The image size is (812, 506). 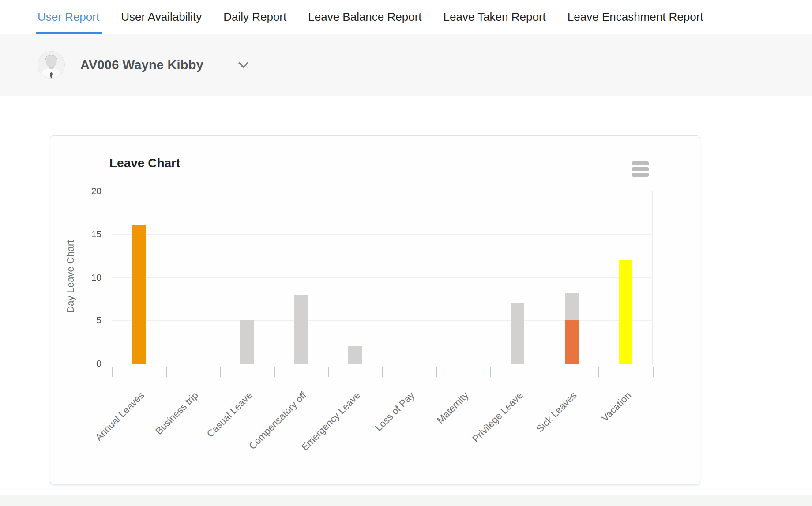 I want to click on tab-leave-encashment-report: Leave Encashment Report, so click(x=635, y=17).